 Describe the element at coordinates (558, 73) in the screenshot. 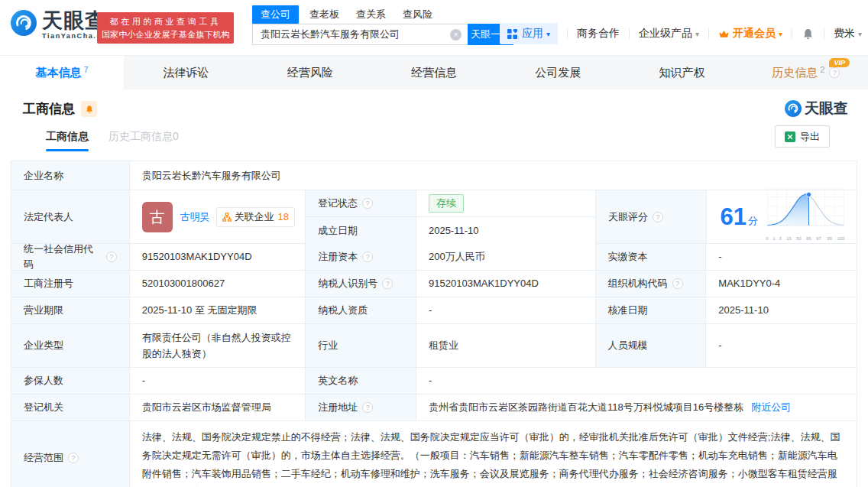

I see `tab-label: 公司发展` at that location.